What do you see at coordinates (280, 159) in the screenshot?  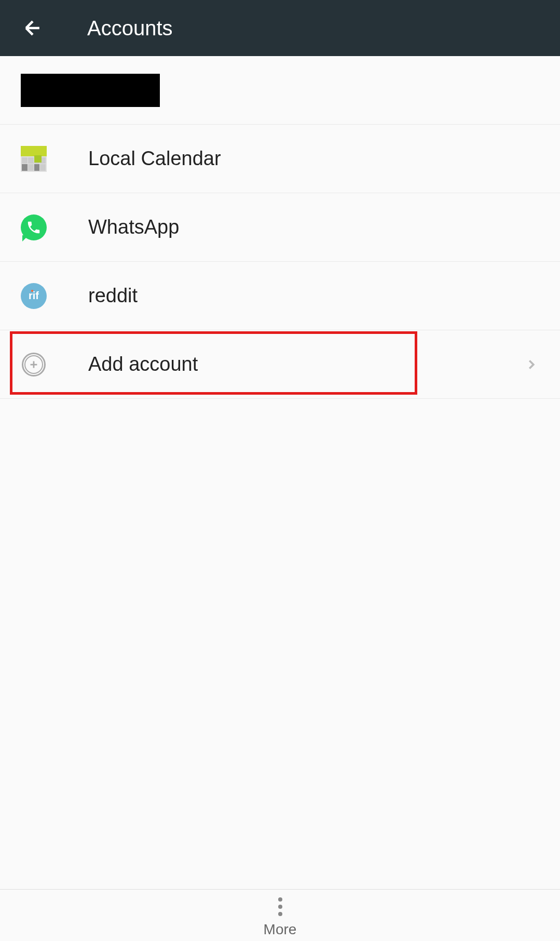 I see `account-item-local-calendar: Local Calendar` at bounding box center [280, 159].